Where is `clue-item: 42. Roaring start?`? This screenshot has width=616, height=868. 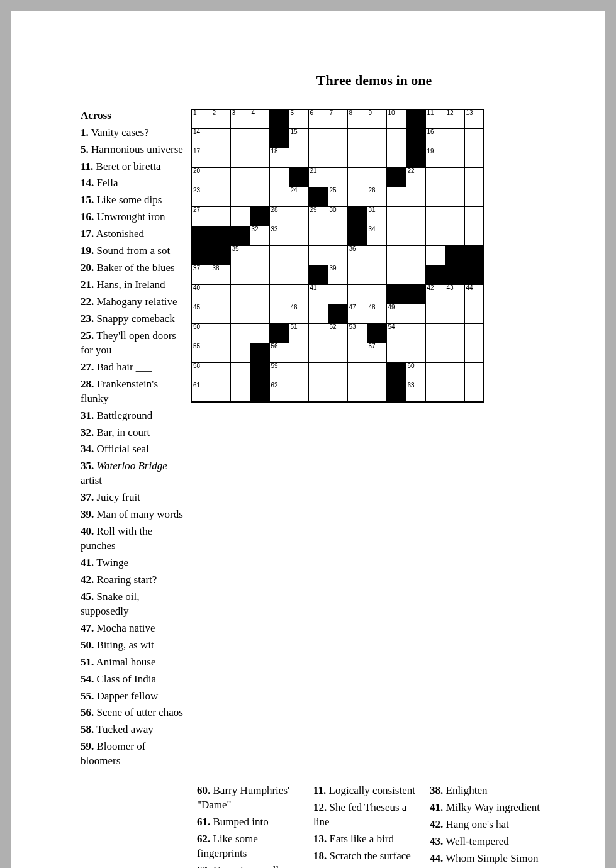 clue-item: 42. Roaring start? is located at coordinates (132, 580).